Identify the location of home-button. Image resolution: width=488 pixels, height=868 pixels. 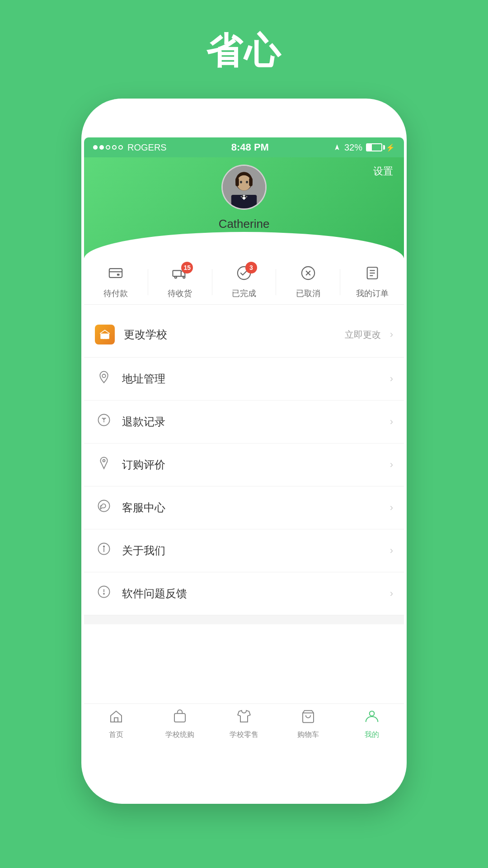
(244, 771).